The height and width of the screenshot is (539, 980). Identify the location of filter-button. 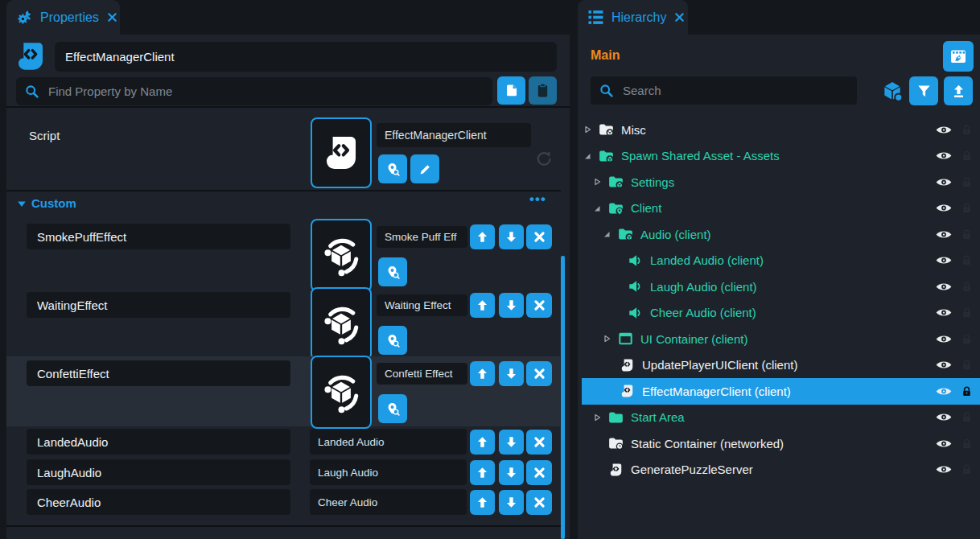
(924, 91).